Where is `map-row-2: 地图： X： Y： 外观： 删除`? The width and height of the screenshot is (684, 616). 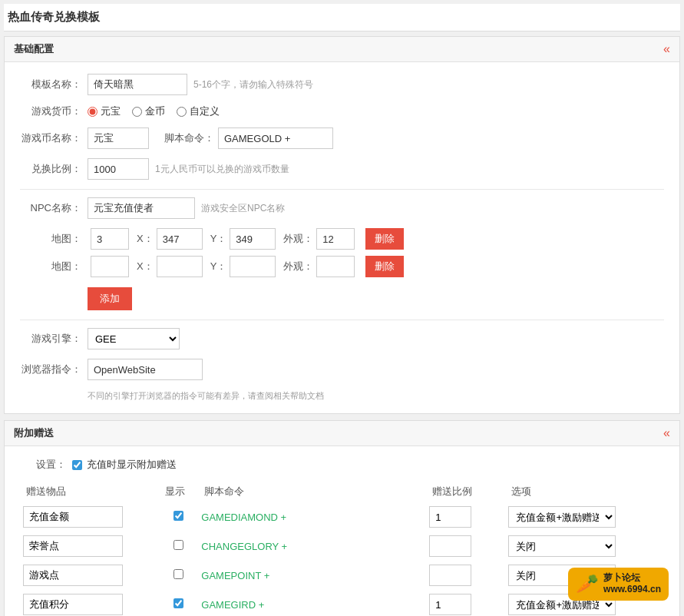 map-row-2: 地图： X： Y： 外观： 删除 is located at coordinates (342, 267).